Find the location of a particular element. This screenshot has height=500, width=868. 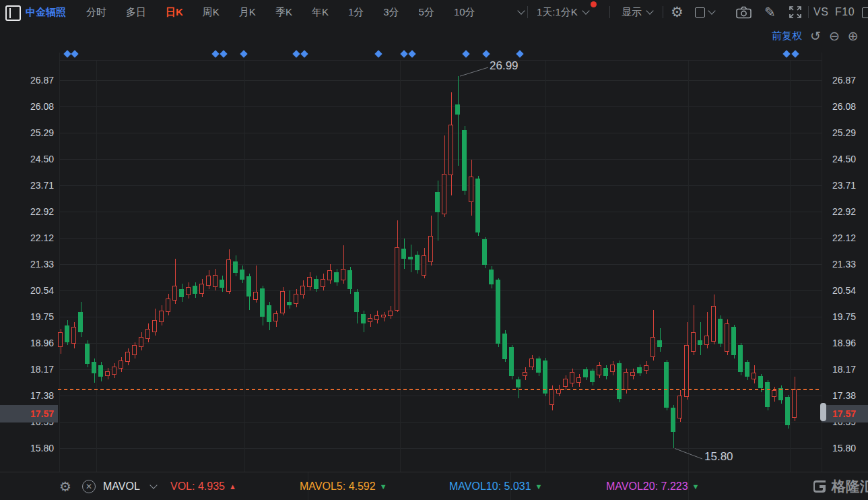

stock-name: 中金辐照 is located at coordinates (46, 12).